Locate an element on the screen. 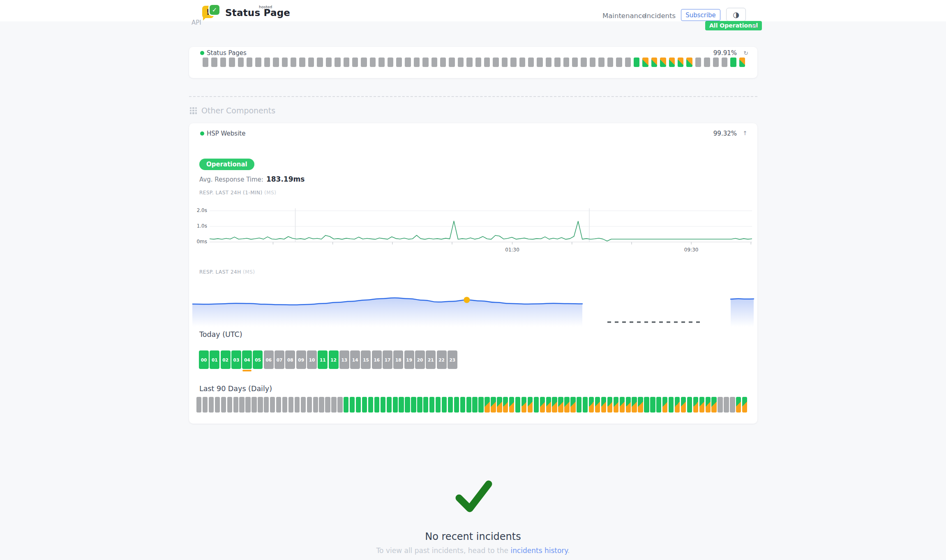 Image resolution: width=946 pixels, height=560 pixels. hour-block: 13 is located at coordinates (344, 360).